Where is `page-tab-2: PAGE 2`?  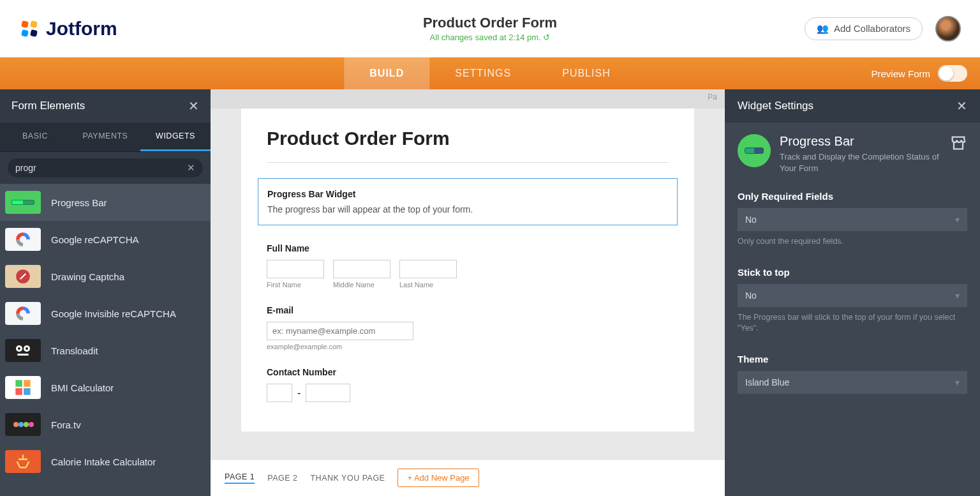
page-tab-2: PAGE 2 is located at coordinates (282, 478).